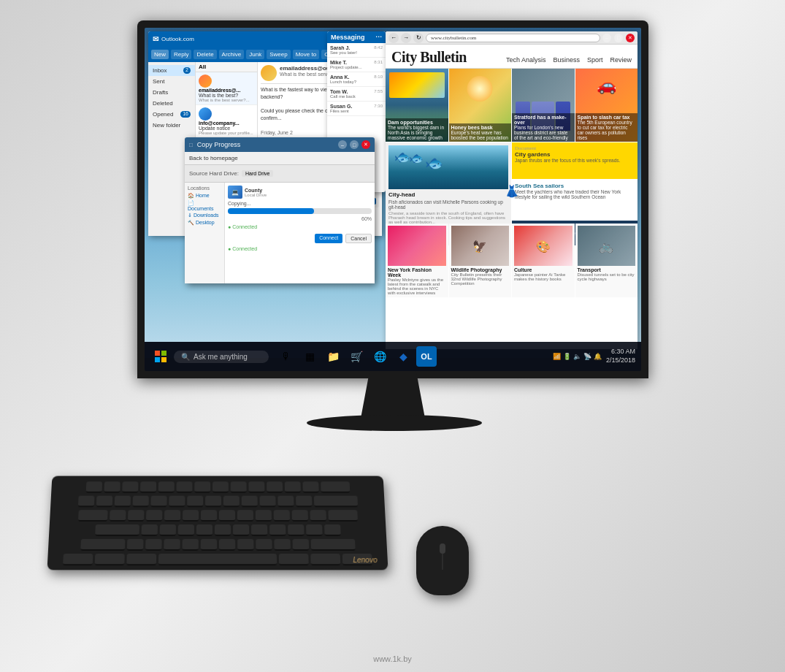 The image size is (785, 672). Describe the element at coordinates (621, 60) in the screenshot. I see `nav-review: Review` at that location.